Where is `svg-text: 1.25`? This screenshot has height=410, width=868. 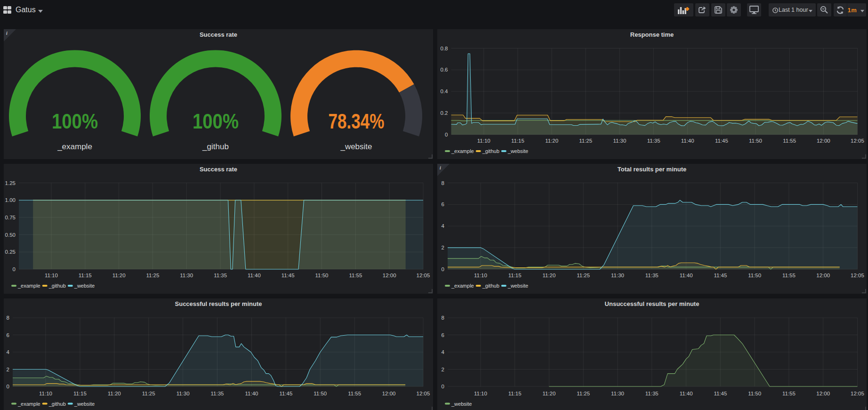
svg-text: 1.25 is located at coordinates (10, 183).